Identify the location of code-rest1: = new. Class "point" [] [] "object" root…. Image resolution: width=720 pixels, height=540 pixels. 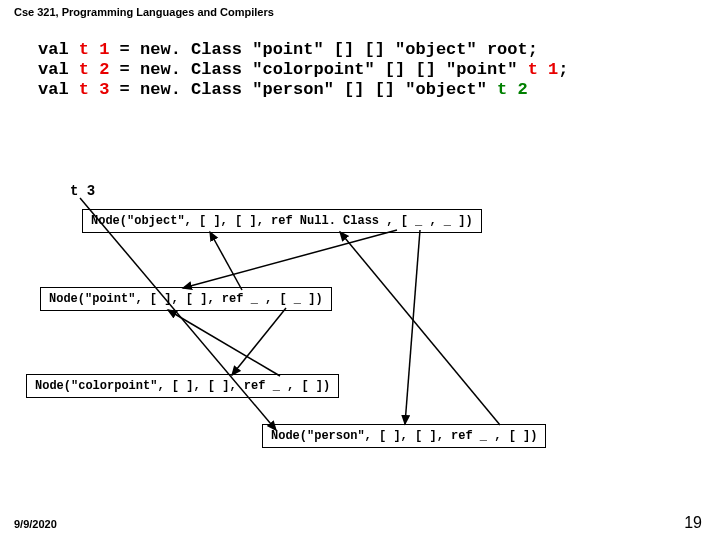
(323, 50).